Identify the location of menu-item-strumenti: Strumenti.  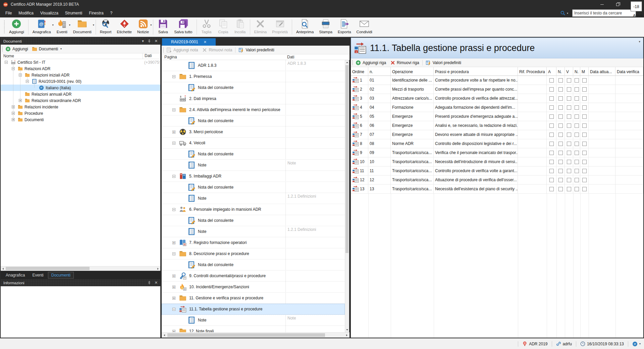
(74, 13).